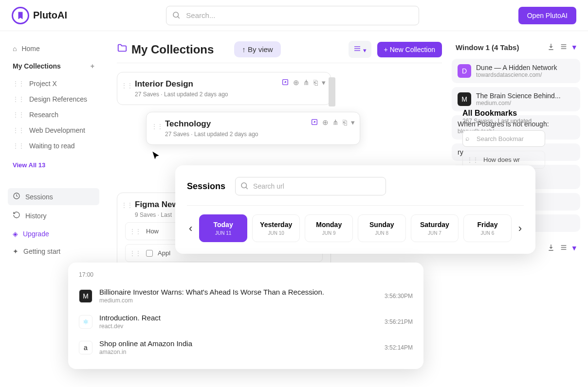 The width and height of the screenshot is (588, 387). I want to click on history-row: ⚛Introduction. Reactreact.dev3:56:21PM, so click(246, 322).